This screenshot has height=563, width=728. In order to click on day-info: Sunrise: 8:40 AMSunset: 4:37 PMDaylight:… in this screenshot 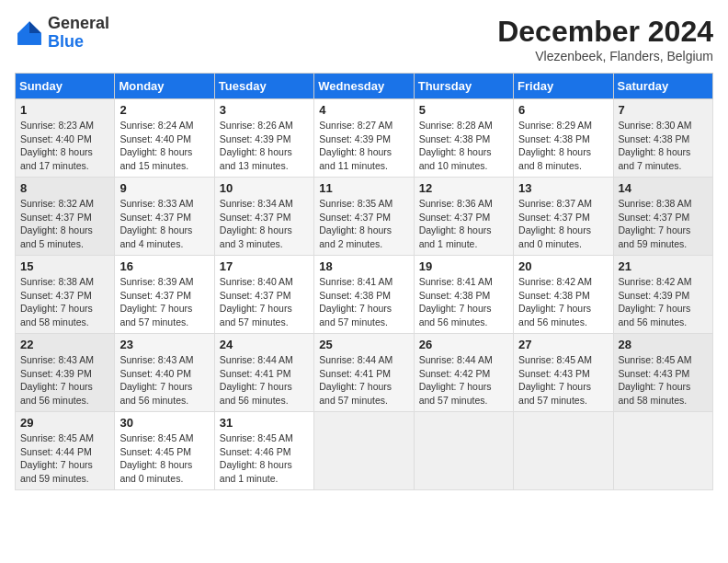, I will do `click(265, 302)`.